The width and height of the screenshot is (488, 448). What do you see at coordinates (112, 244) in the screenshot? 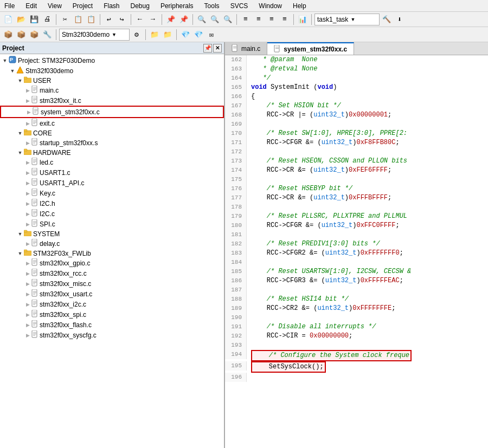
I see `tree-item-delay_c: ▶delay.c` at bounding box center [112, 244].